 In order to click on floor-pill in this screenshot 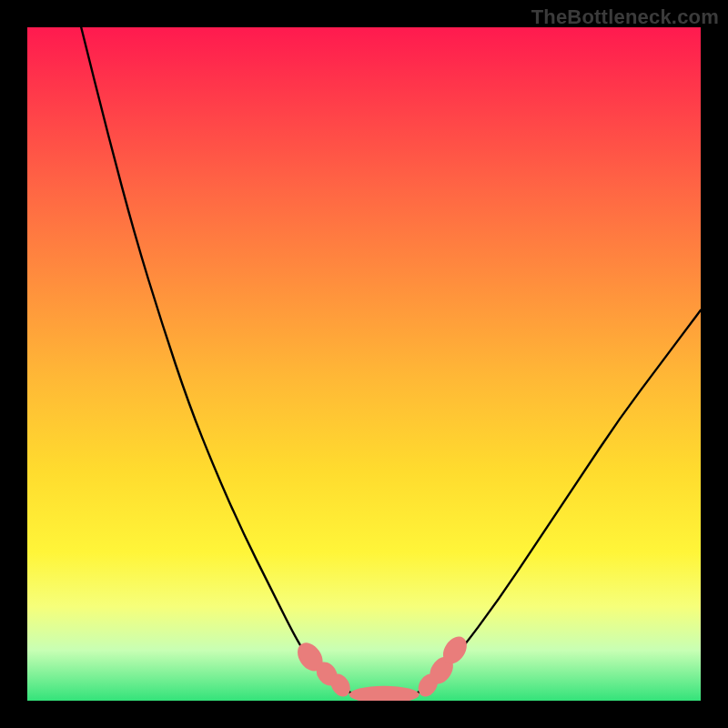, I will do `click(384, 693)`.